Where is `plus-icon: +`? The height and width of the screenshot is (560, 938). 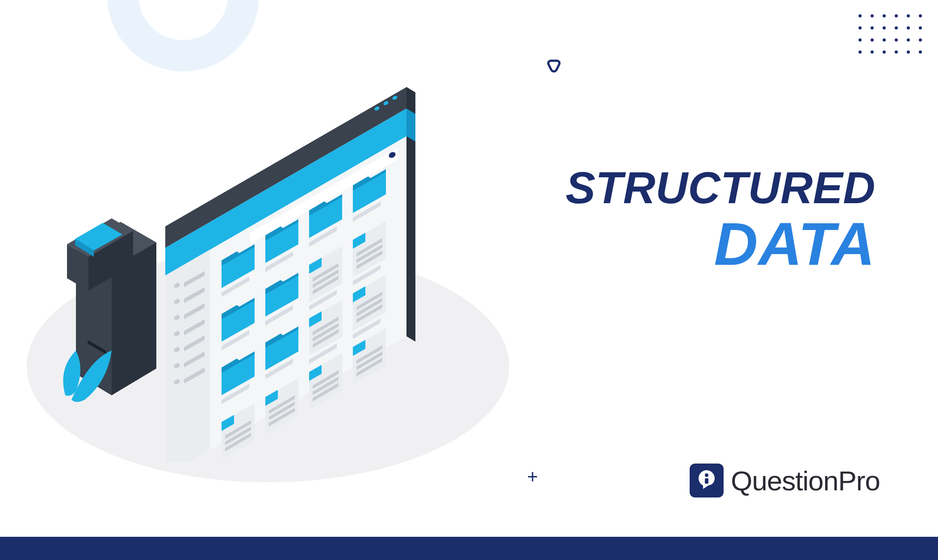
plus-icon: + is located at coordinates (532, 477).